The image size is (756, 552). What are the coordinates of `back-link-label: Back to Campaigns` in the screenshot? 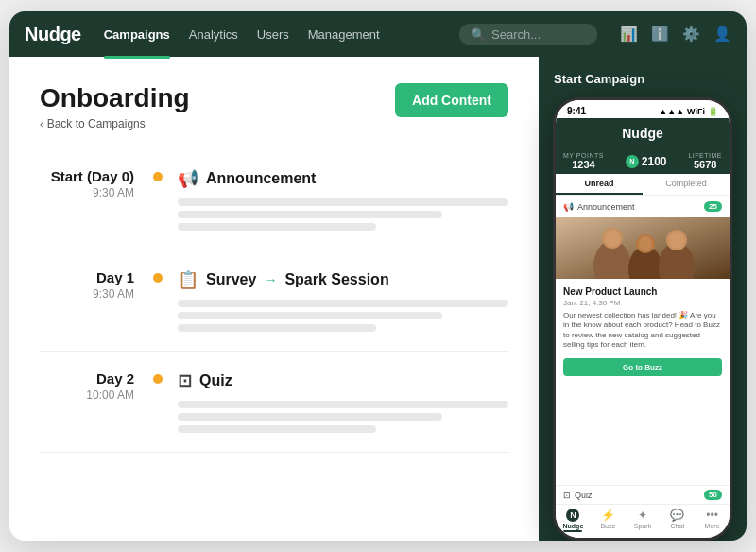 It's located at (96, 124).